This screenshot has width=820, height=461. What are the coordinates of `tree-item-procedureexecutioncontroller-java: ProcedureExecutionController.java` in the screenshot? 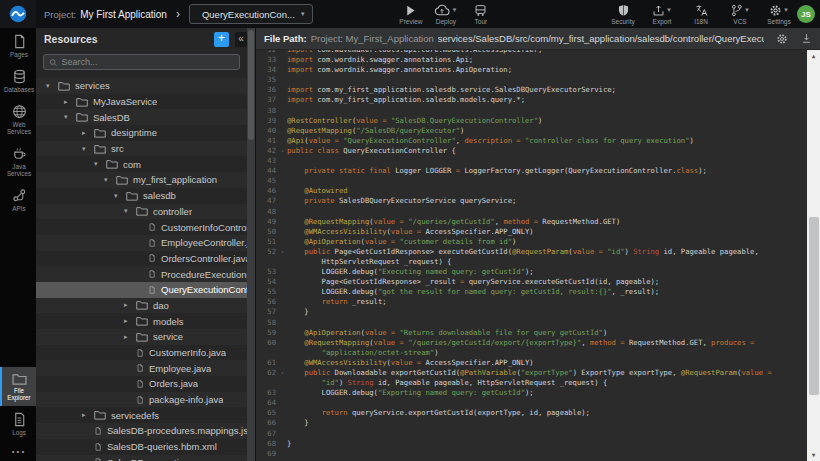 It's located at (142, 274).